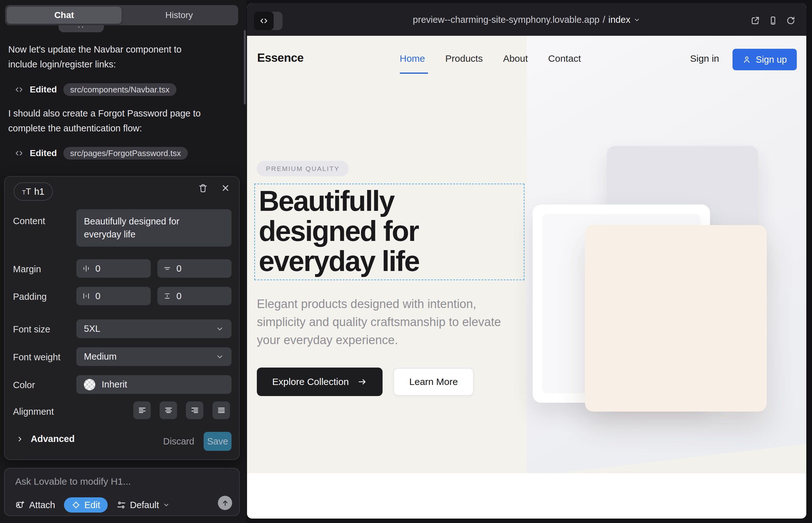 Image resolution: width=812 pixels, height=523 pixels. What do you see at coordinates (773, 21) in the screenshot?
I see `mobile-view-icon` at bounding box center [773, 21].